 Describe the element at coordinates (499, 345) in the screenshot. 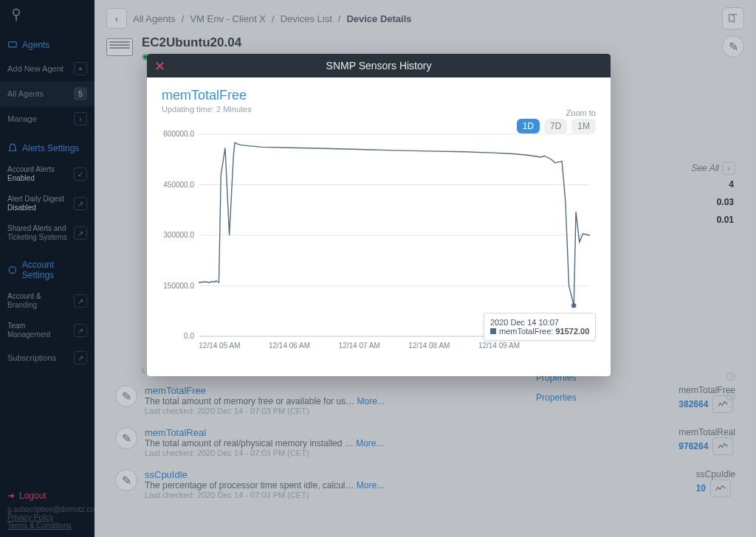

I see `svg-text: 12/14 09 AM` at that location.